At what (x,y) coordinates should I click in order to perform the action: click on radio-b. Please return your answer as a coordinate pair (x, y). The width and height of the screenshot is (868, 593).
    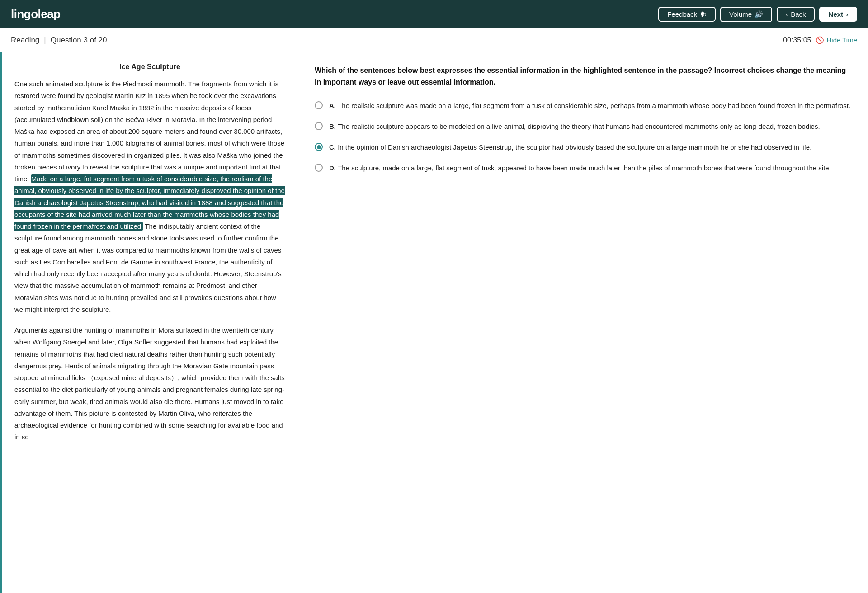
    Looking at the image, I should click on (319, 126).